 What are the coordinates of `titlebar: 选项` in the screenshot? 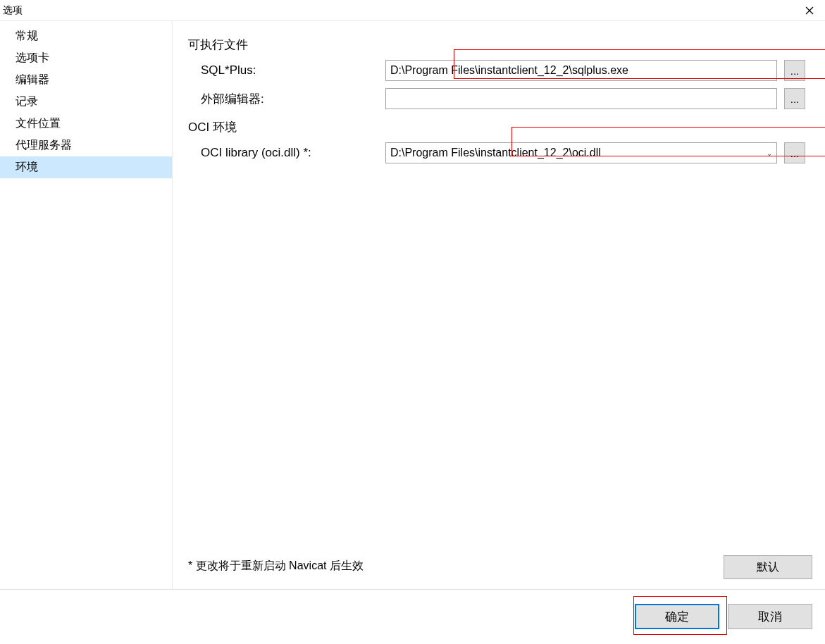 It's located at (413, 11).